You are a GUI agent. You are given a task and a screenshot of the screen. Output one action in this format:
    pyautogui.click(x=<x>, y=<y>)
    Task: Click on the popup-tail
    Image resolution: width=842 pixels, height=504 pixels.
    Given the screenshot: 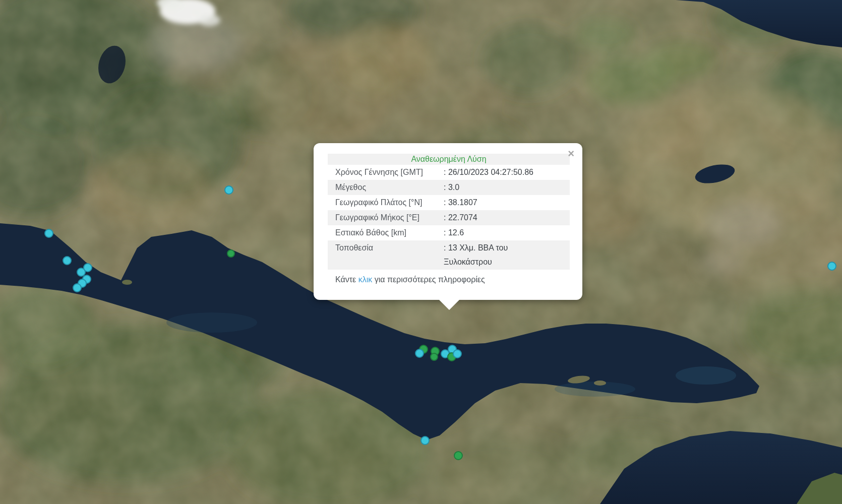 What is the action you would take?
    pyautogui.click(x=449, y=304)
    